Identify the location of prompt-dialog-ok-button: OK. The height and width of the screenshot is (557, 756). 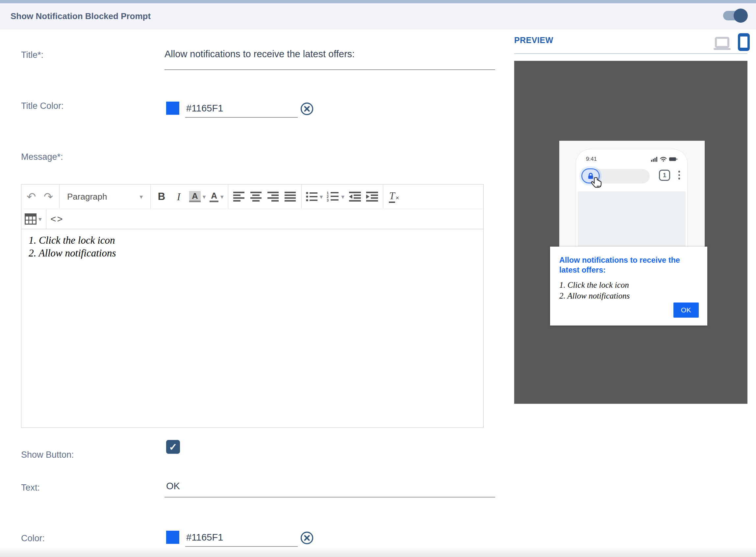
(686, 310).